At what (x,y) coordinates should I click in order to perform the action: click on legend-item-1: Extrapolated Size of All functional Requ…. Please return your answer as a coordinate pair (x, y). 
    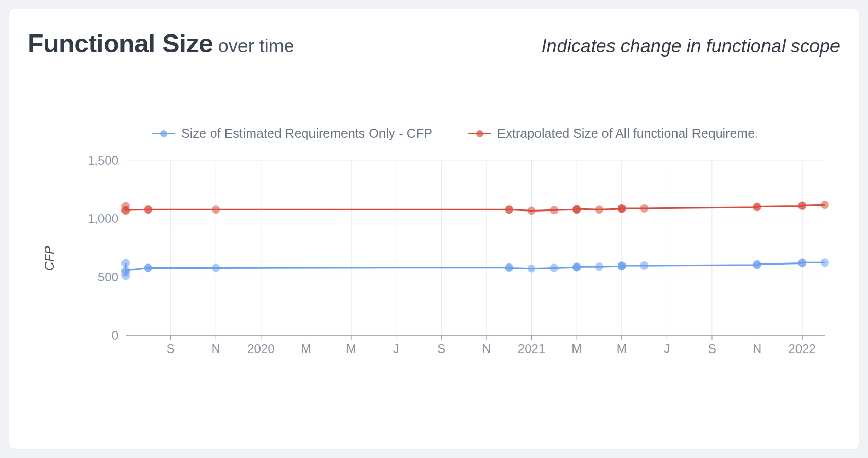
    Looking at the image, I should click on (613, 134).